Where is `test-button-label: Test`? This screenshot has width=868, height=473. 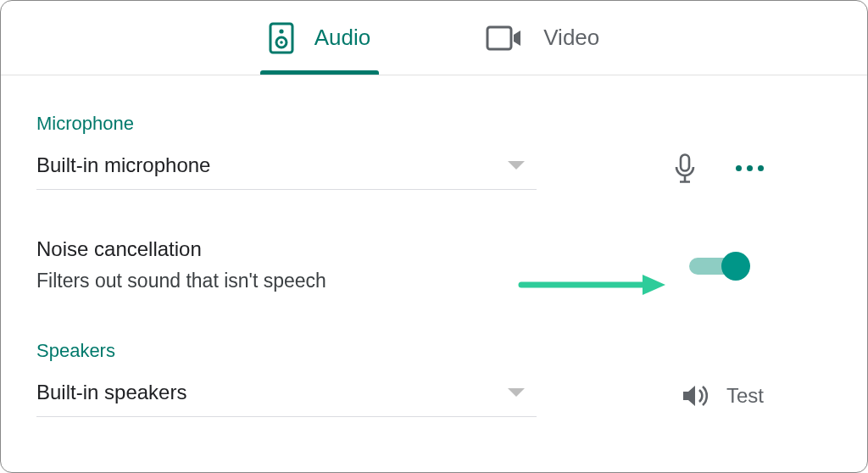
test-button-label: Test is located at coordinates (745, 396).